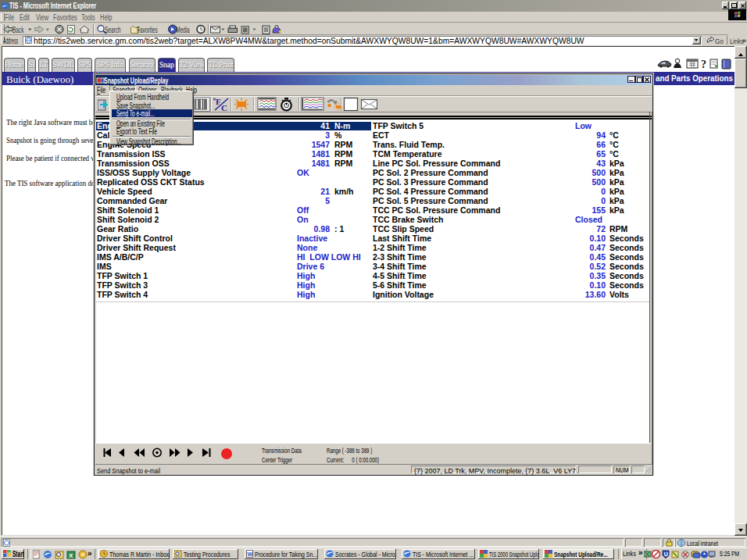  Describe the element at coordinates (666, 555) in the screenshot. I see `svg-text: U` at that location.